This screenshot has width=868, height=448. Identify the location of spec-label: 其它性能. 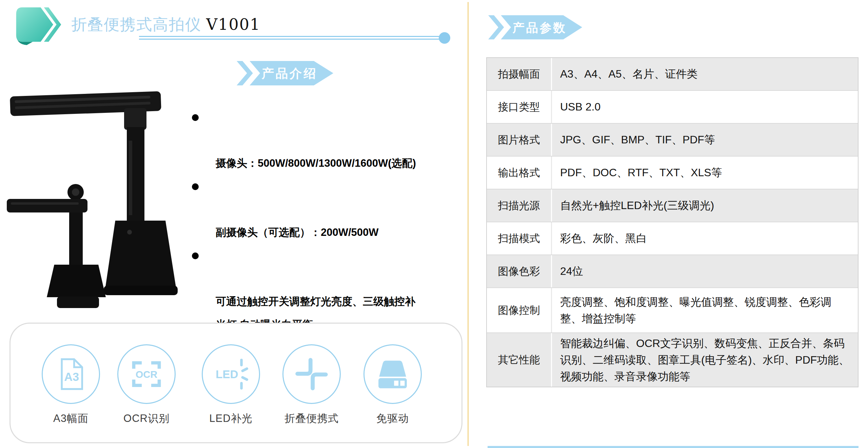
(519, 360).